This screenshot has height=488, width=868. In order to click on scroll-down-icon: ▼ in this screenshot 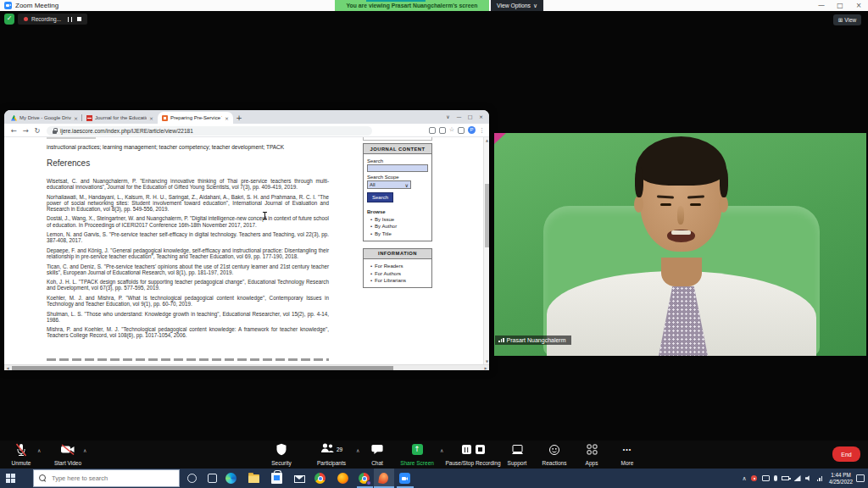, I will do `click(487, 361)`.